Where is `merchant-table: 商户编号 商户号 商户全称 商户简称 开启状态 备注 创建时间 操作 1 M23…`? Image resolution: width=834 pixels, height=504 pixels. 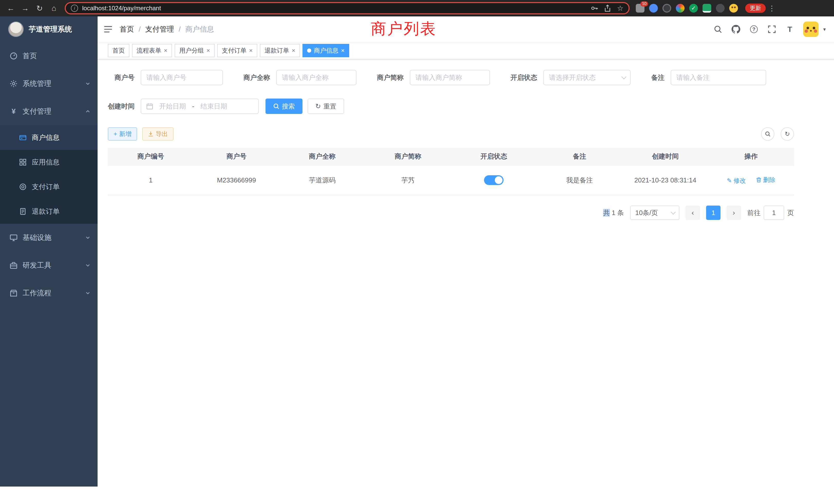
merchant-table: 商户编号 商户号 商户全称 商户简称 开启状态 备注 创建时间 操作 1 M23… is located at coordinates (451, 171).